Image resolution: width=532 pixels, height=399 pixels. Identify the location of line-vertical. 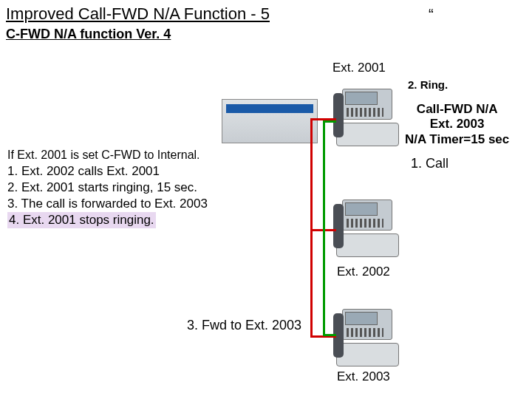
(312, 228).